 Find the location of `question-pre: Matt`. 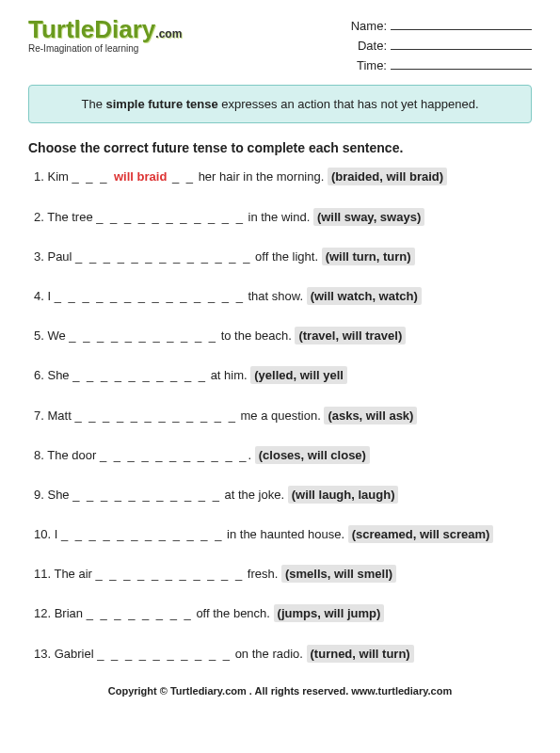

question-pre: Matt is located at coordinates (60, 416).